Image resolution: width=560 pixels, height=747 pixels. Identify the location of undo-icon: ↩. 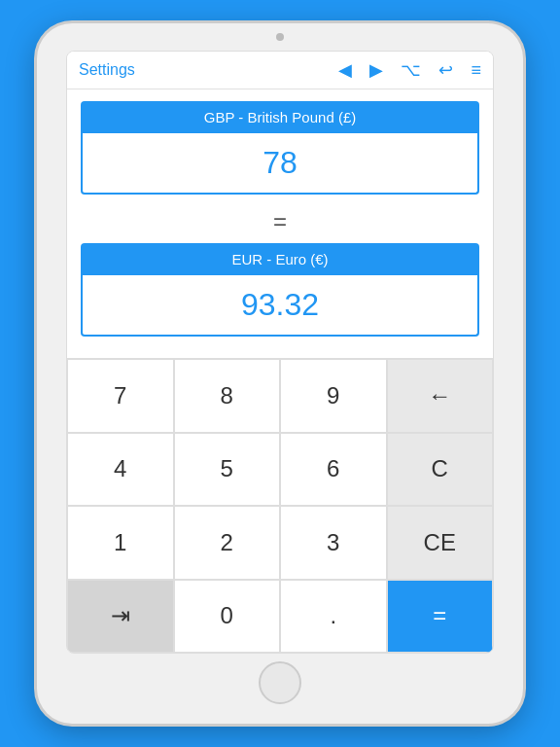
(445, 70).